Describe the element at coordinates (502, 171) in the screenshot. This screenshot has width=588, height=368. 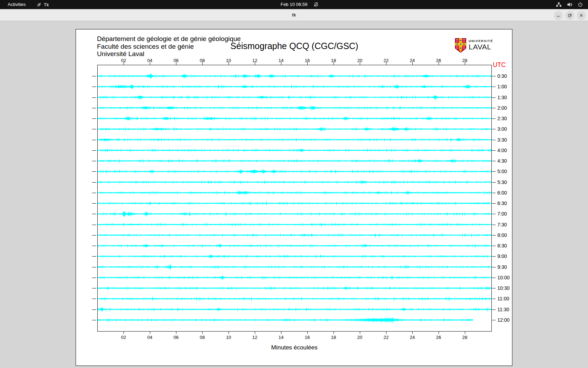
I see `row-time-label: 5:00` at that location.